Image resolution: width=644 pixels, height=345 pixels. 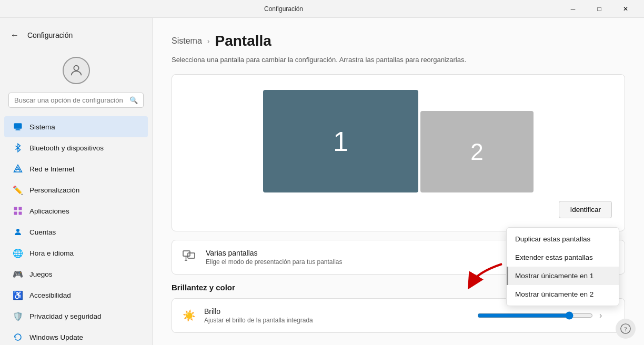 I want to click on sidebar-top: ← Configuración, so click(x=76, y=37).